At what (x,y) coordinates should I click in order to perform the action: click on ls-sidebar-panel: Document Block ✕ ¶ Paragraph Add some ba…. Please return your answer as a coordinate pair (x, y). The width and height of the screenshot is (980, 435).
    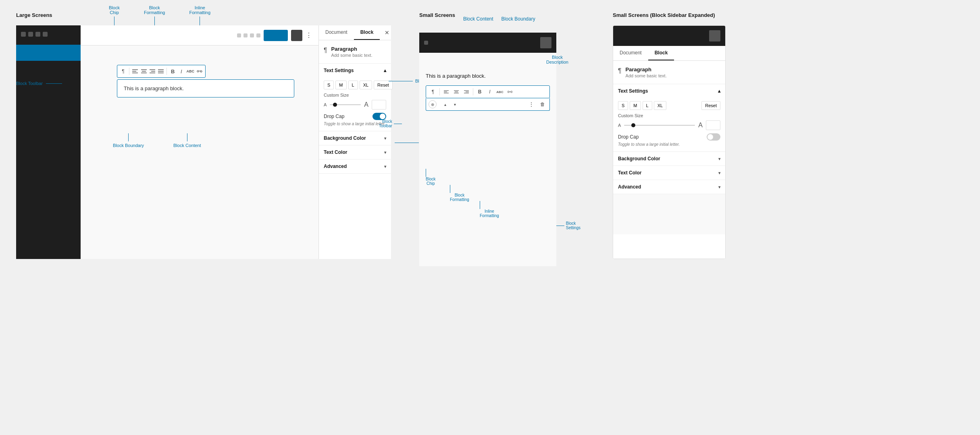
    Looking at the image, I should click on (355, 142).